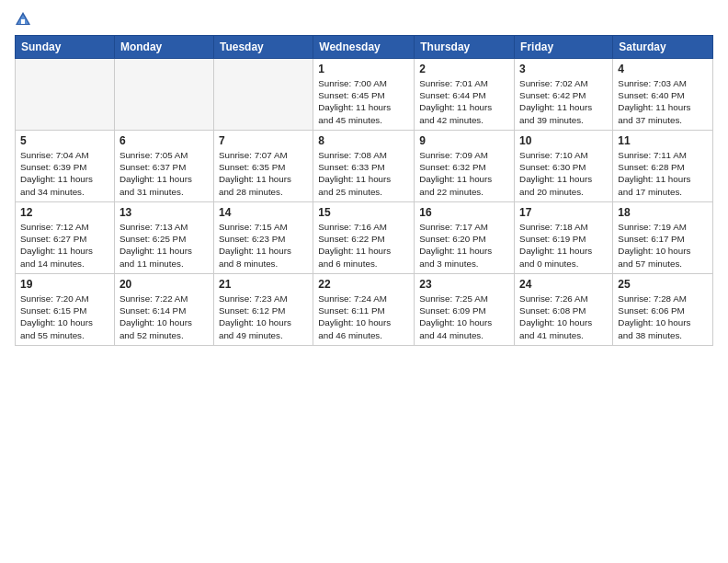  I want to click on calendar-cell: 3Sunrise: 7:02 AM Sunset: 6:42 PM Daylig…, so click(564, 95).